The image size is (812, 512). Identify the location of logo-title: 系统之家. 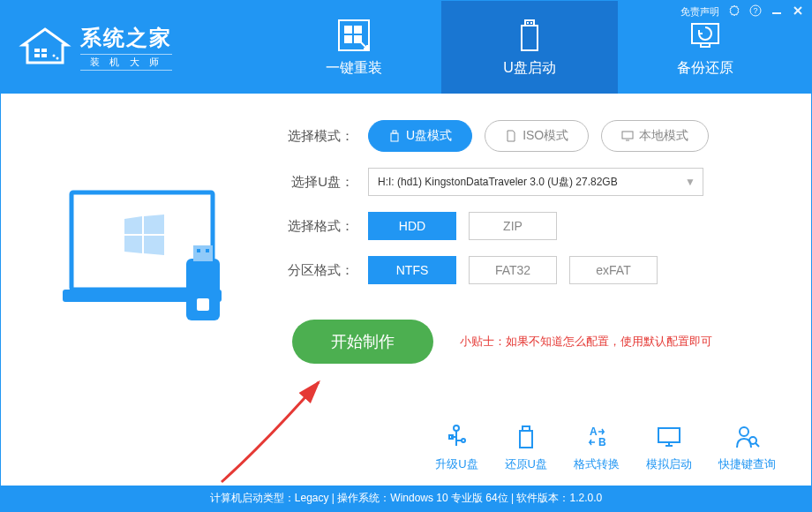
(126, 38).